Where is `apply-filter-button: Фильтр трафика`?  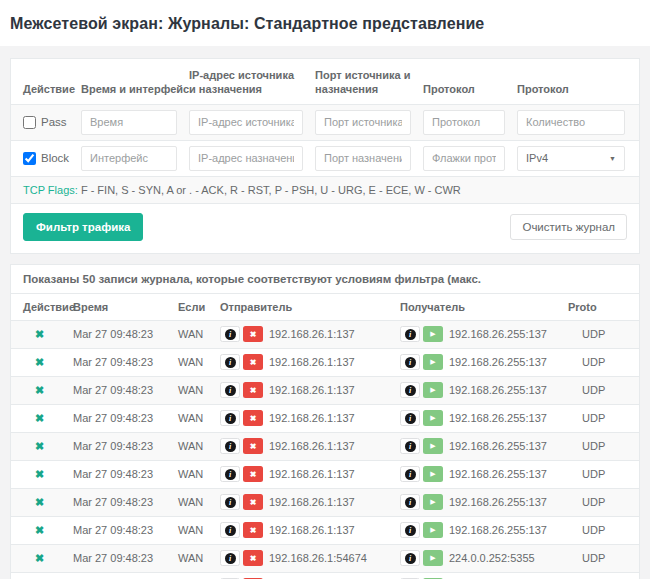 apply-filter-button: Фильтр трафика is located at coordinates (83, 227).